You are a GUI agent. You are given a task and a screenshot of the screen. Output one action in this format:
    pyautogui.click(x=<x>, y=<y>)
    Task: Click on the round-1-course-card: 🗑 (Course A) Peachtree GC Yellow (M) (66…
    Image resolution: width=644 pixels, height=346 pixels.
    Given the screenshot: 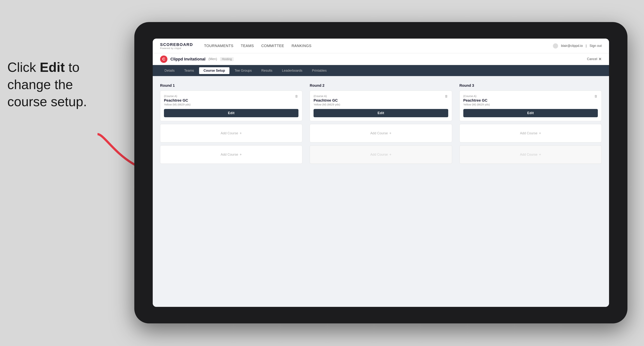 What is the action you would take?
    pyautogui.click(x=231, y=106)
    